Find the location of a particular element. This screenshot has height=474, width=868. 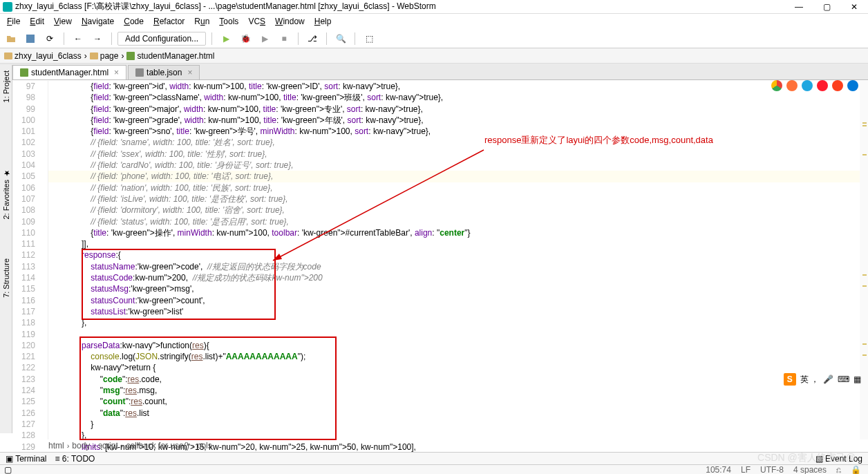

left-tool-tabs: 1: Project 2: Favorites ★ 7: Structure is located at coordinates (6, 249).